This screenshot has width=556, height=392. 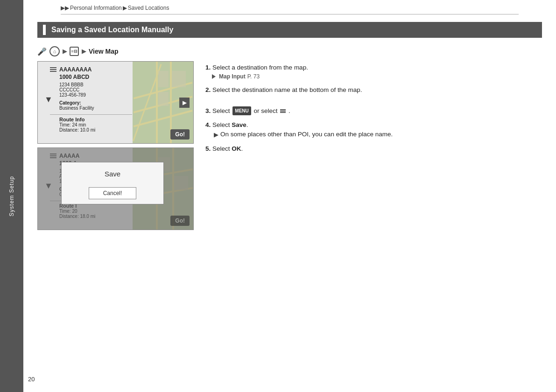 What do you see at coordinates (104, 51) in the screenshot?
I see `nav-label: View Map` at bounding box center [104, 51].